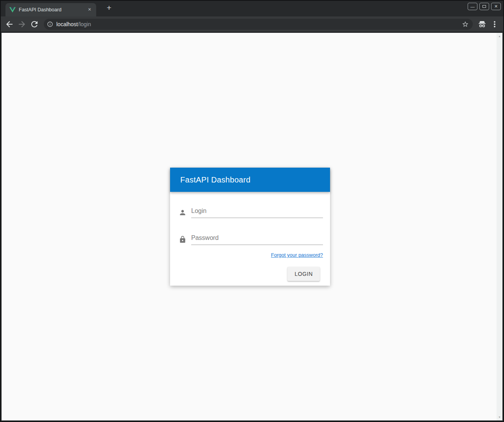 The width and height of the screenshot is (504, 422). What do you see at coordinates (252, 24) in the screenshot?
I see `browser-toolbar: localhost/login` at bounding box center [252, 24].